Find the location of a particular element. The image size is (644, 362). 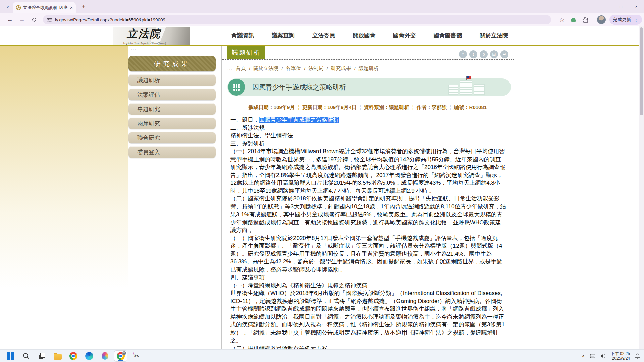

volume-icon is located at coordinates (603, 356).